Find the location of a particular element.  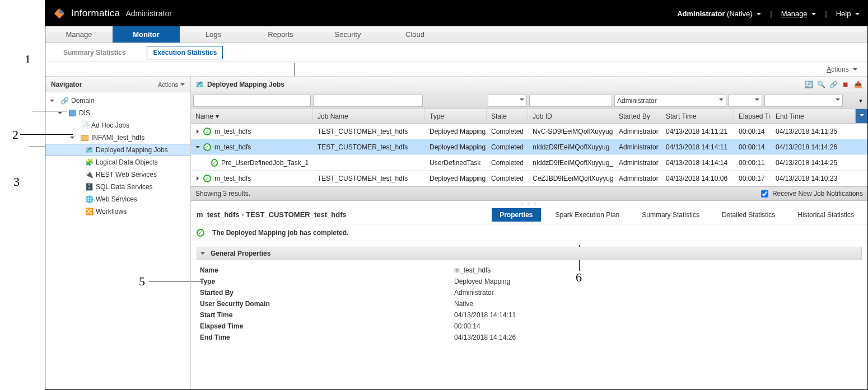

tab-manage: Manage is located at coordinates (79, 35).